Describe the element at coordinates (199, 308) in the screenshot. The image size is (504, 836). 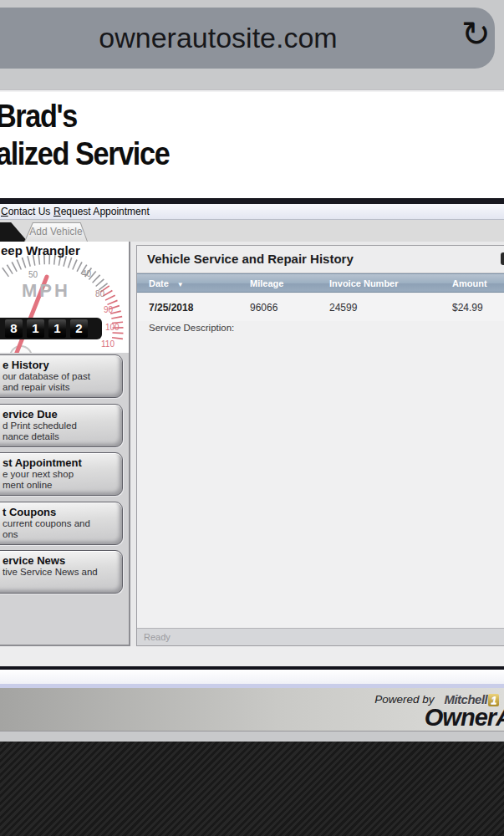
I see `cell-date: 7/25/2018` at that location.